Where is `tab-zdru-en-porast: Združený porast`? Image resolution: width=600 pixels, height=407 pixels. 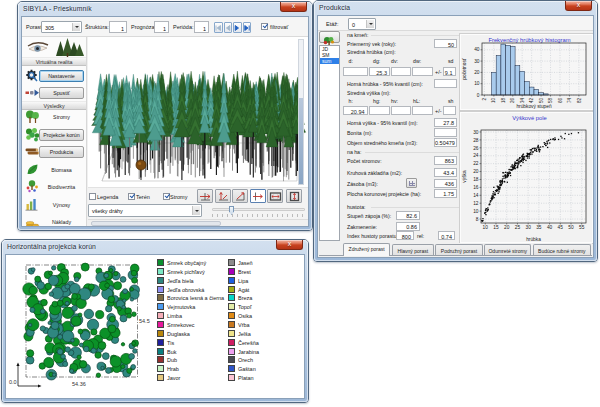
tab-zdru-en-porast: Združený porast is located at coordinates (366, 250).